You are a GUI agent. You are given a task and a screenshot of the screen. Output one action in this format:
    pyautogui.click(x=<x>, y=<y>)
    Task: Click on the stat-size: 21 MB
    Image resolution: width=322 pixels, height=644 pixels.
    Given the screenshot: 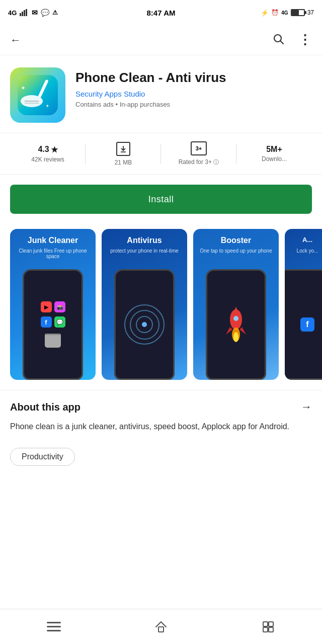 What is the action you would take?
    pyautogui.click(x=123, y=154)
    